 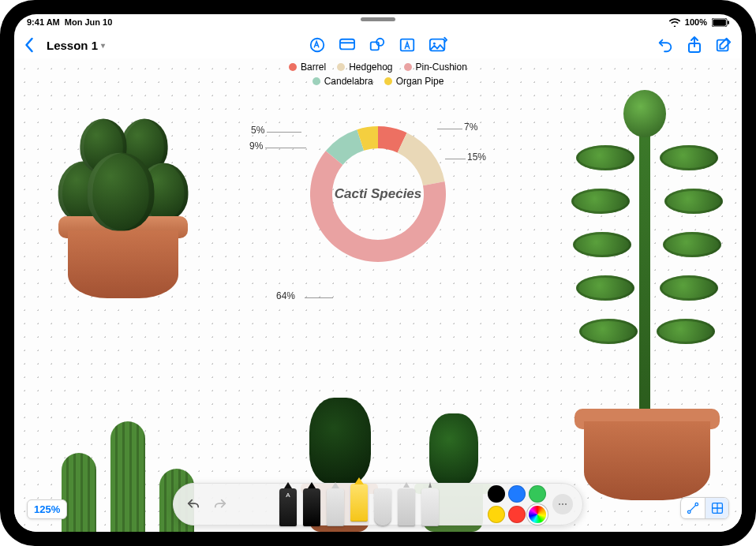 What do you see at coordinates (123, 196) in the screenshot?
I see `image-barrel-cactus` at bounding box center [123, 196].